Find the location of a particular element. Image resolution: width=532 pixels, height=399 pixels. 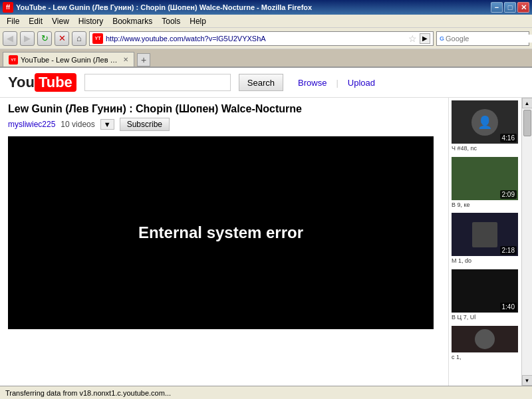

menu-view: View is located at coordinates (61, 21).